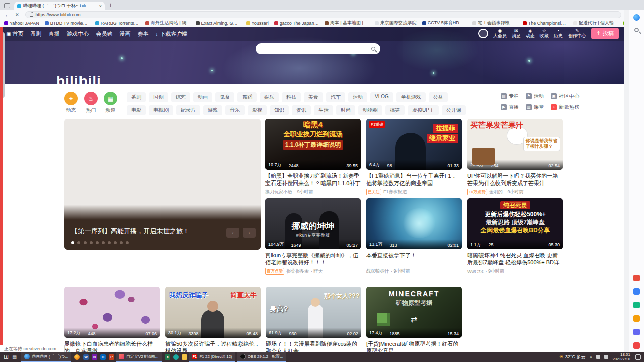 This screenshot has height=362, width=644. Describe the element at coordinates (112, 357) in the screenshot. I see `powerpoint-icon: P` at that location.